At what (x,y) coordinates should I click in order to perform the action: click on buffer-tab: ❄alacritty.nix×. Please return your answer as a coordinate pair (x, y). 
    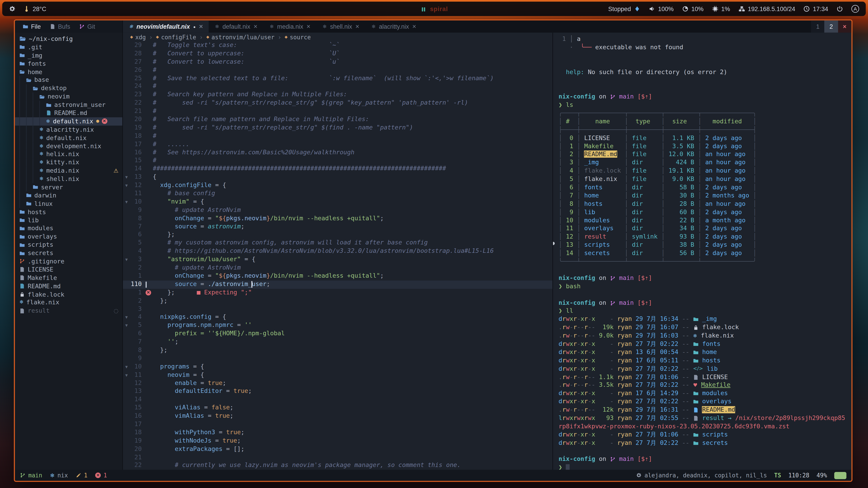
    Looking at the image, I should click on (394, 27).